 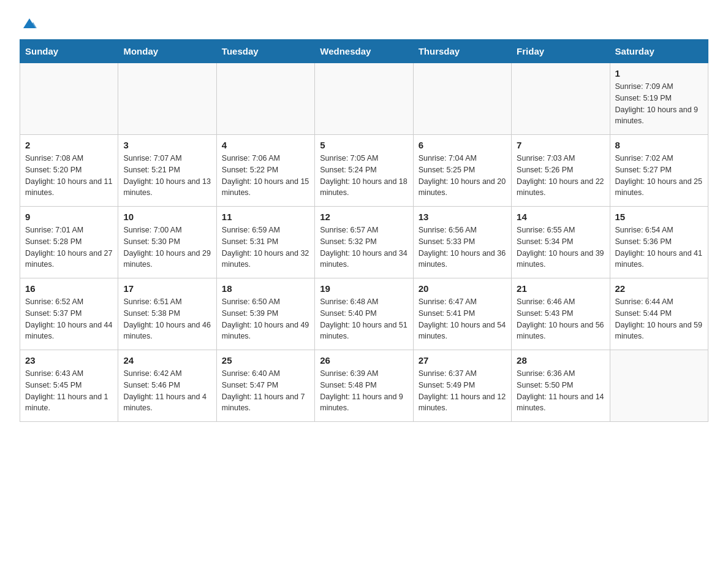 I want to click on day-info: Sunrise: 6:43 AMSunset: 5:45 PMDaylight:…, so click(x=69, y=391).